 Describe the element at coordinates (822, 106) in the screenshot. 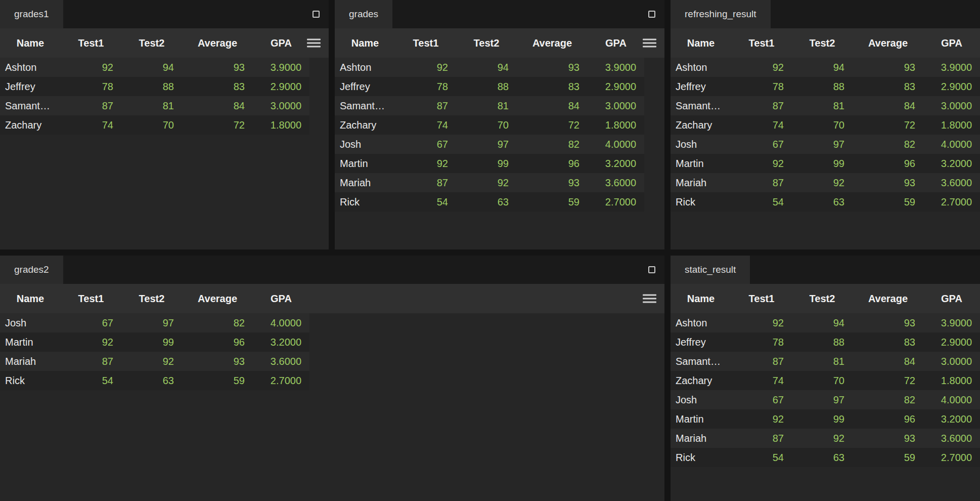

I see `table-cell-value: 81` at that location.